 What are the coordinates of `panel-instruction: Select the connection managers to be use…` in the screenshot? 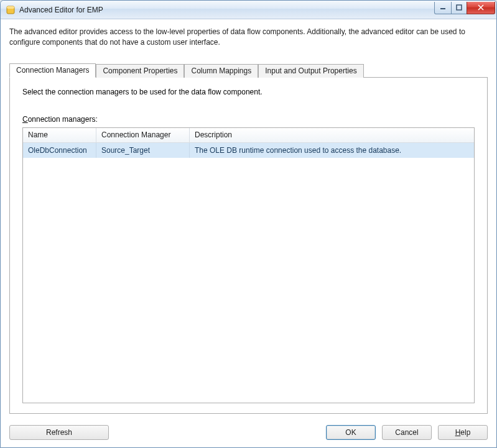 It's located at (249, 92).